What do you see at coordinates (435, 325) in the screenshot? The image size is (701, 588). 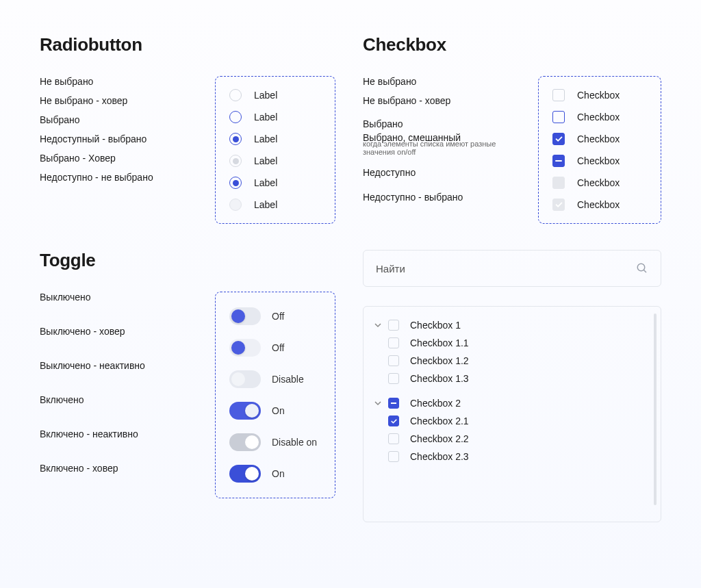 I see `tree-label: Checkbox 1` at bounding box center [435, 325].